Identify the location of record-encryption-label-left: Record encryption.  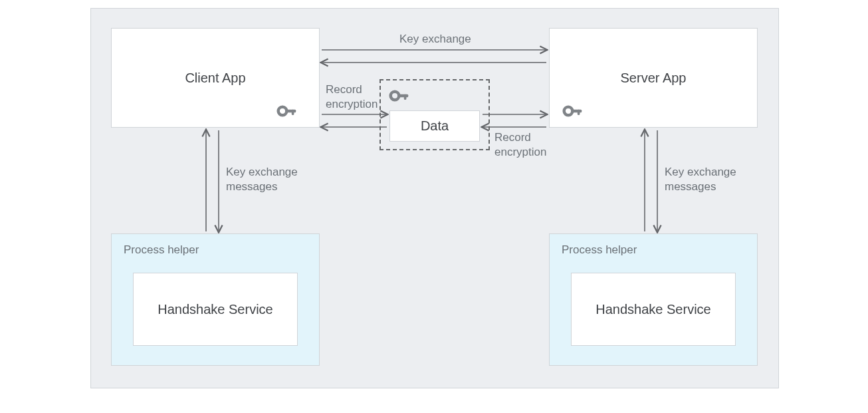
(352, 97).